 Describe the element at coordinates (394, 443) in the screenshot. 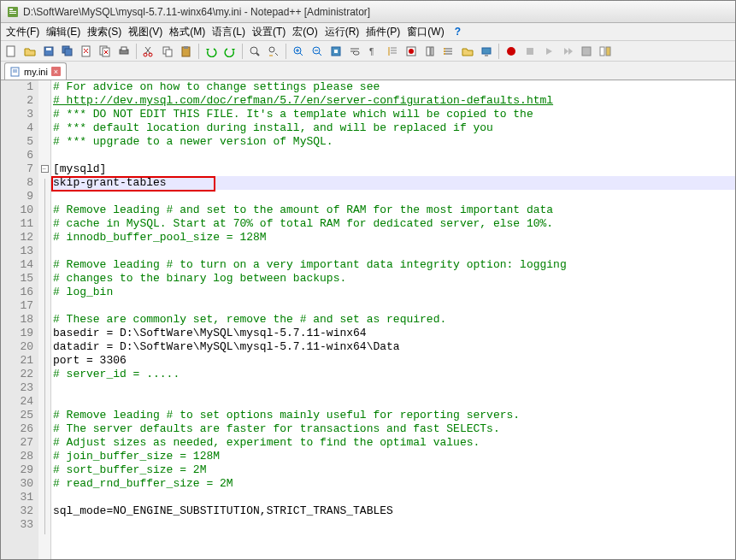

I see `code-line: # Adjust sizes as needed, experiment to …` at that location.